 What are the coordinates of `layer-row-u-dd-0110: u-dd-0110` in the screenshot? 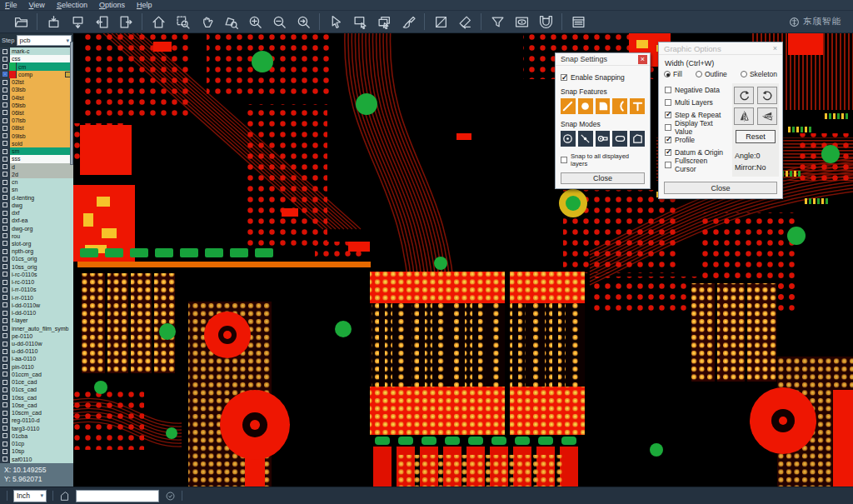 It's located at (37, 352).